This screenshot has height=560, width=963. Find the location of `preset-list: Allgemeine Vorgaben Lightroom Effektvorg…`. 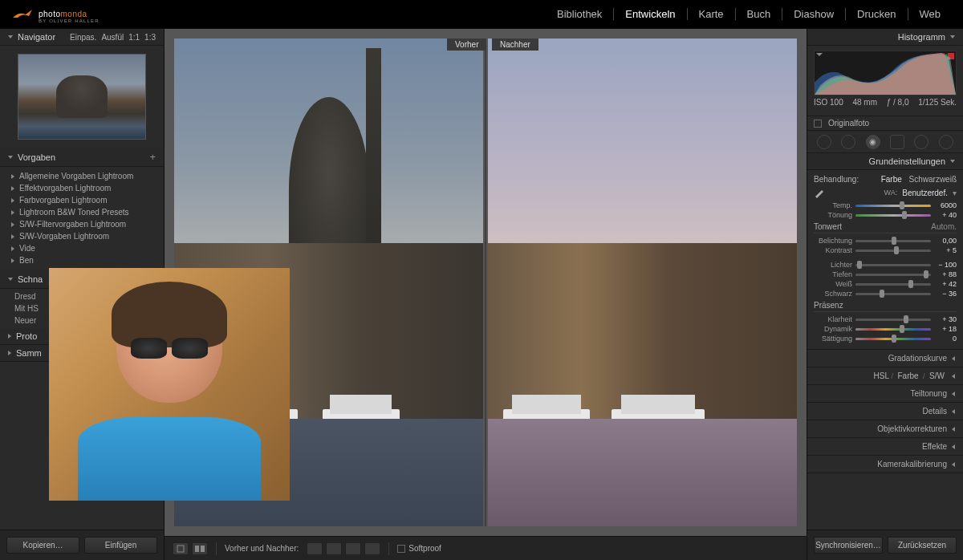

preset-list: Allgemeine Vorgaben Lightroom Effektvorg… is located at coordinates (82, 218).